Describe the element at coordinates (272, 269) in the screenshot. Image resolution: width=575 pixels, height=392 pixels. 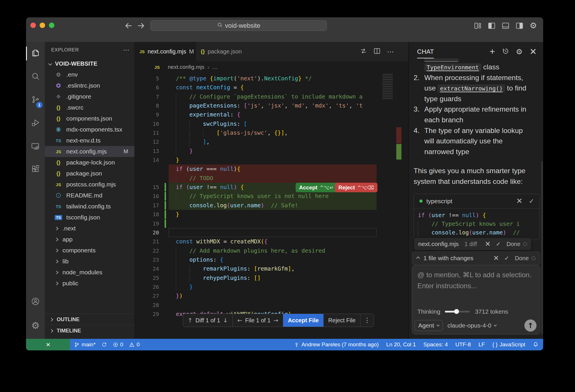
I see `code-line: 24remarkPlugins: [remarkGfm],` at that location.